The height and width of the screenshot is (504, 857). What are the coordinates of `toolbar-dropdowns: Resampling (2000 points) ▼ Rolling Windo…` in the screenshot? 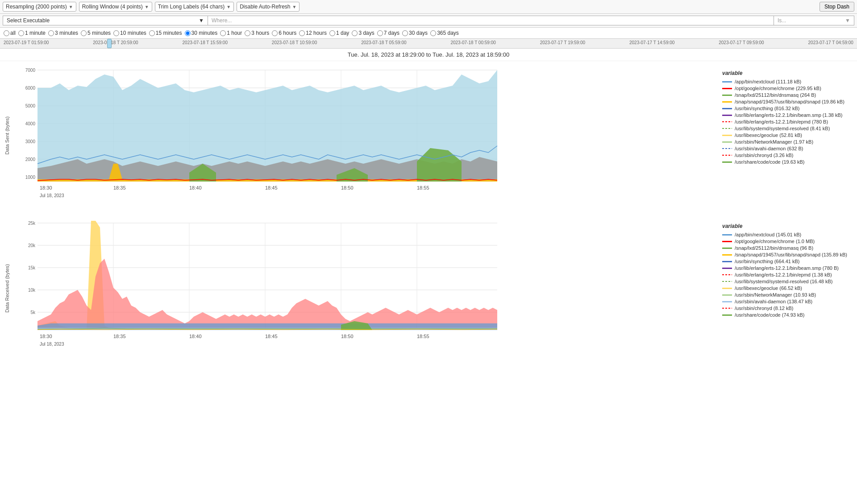 It's located at (151, 7).